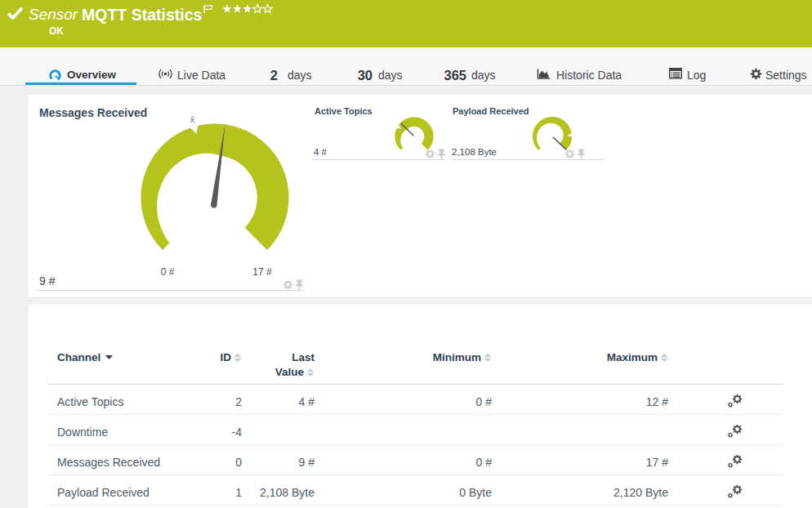 This screenshot has height=508, width=812. What do you see at coordinates (134, 399) in the screenshot?
I see `cell-channel: Active Topics` at bounding box center [134, 399].